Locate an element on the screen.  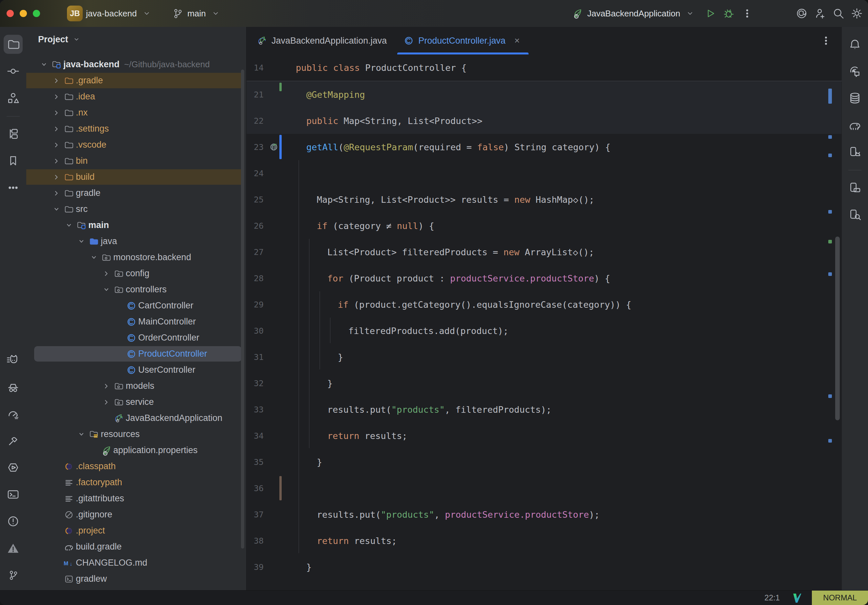
tree-item-cartcontroller: CartController is located at coordinates (136, 305).